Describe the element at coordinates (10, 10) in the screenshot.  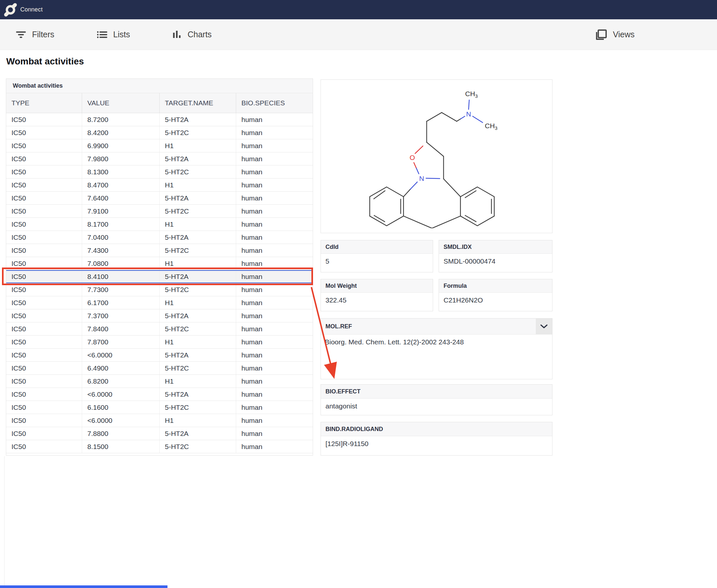
I see `connect-logo-icon` at that location.